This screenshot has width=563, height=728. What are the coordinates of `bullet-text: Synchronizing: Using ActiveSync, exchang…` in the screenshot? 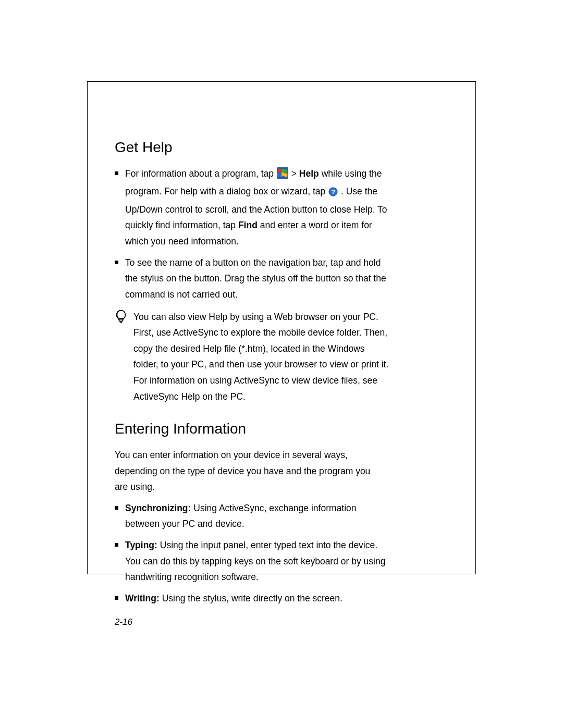 It's located at (256, 516).